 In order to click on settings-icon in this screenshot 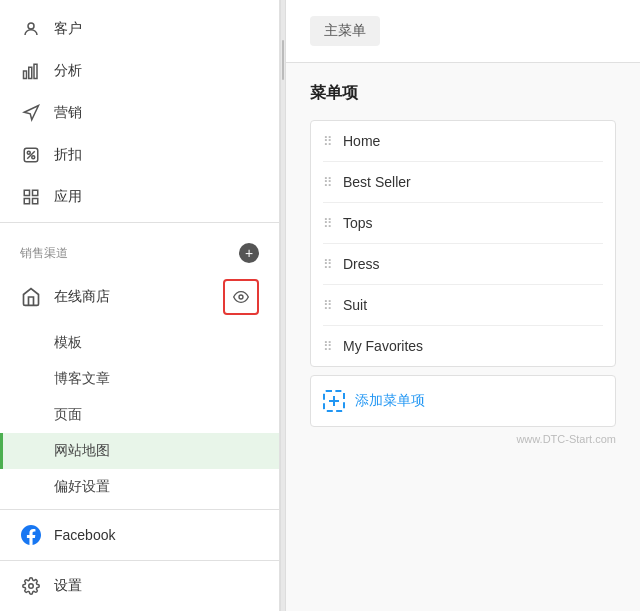, I will do `click(31, 586)`.